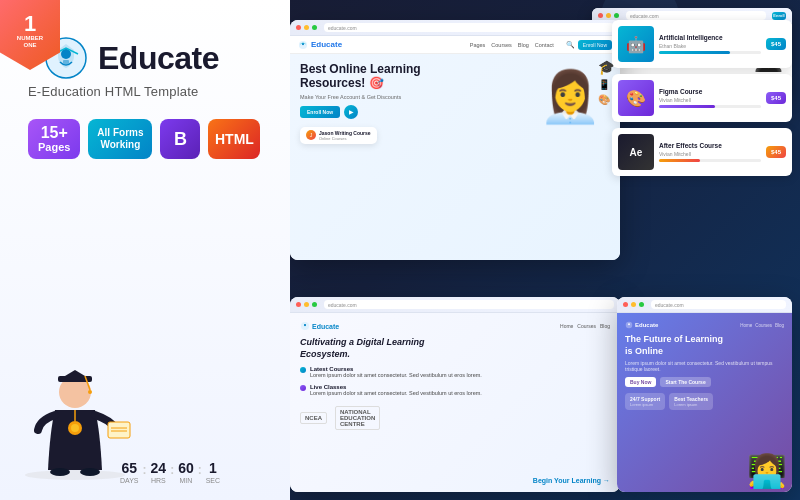 The image size is (800, 500). I want to click on br-nav-home: Home, so click(746, 326).